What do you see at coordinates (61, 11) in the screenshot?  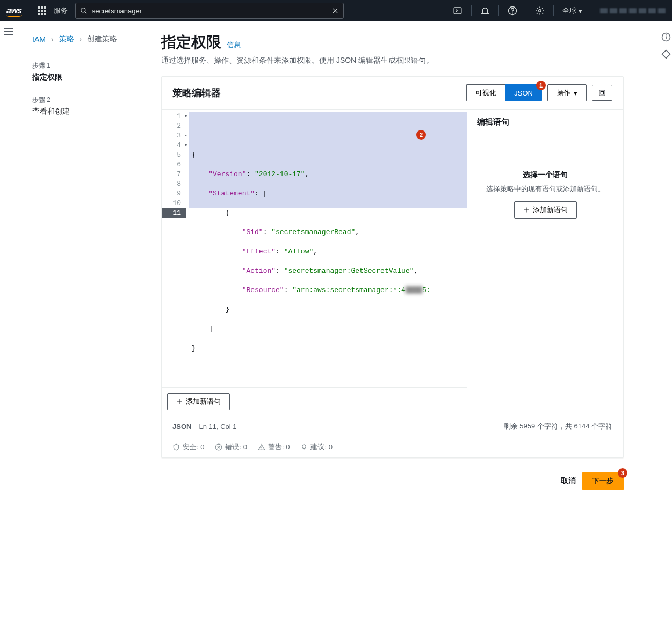 I see `services-label: 服务` at bounding box center [61, 11].